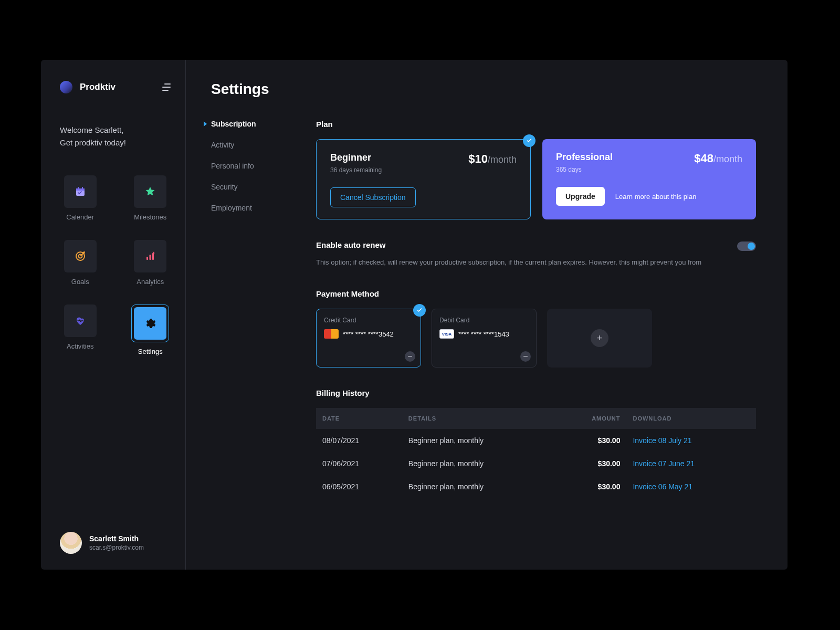  What do you see at coordinates (80, 262) in the screenshot?
I see `sidebar-item-goals: Goals` at bounding box center [80, 262].